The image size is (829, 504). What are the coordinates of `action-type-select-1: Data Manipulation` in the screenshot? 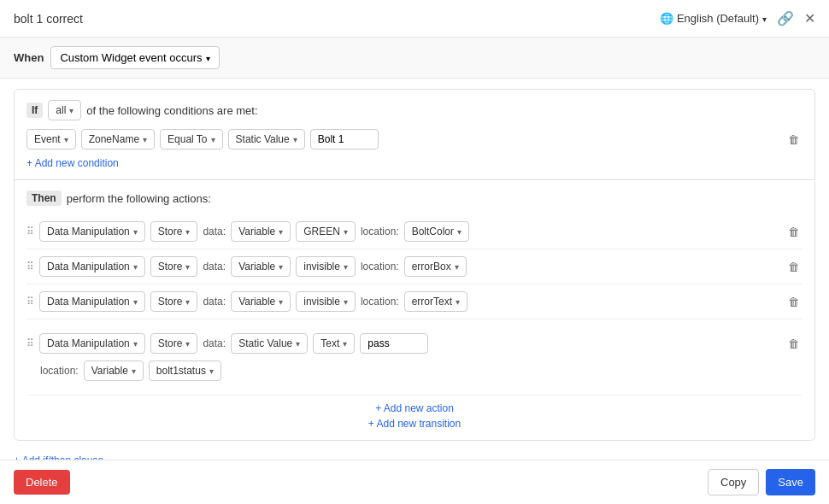 It's located at (92, 231).